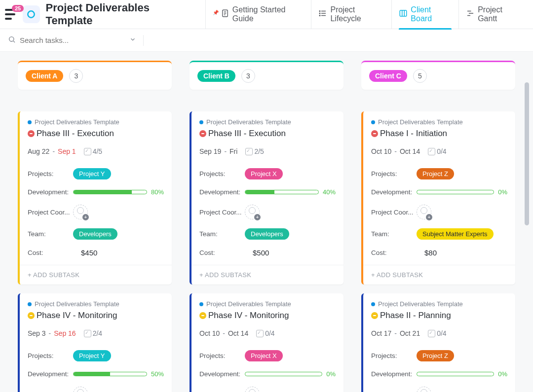  Describe the element at coordinates (216, 13) in the screenshot. I see `pin-icon: 📌` at that location.